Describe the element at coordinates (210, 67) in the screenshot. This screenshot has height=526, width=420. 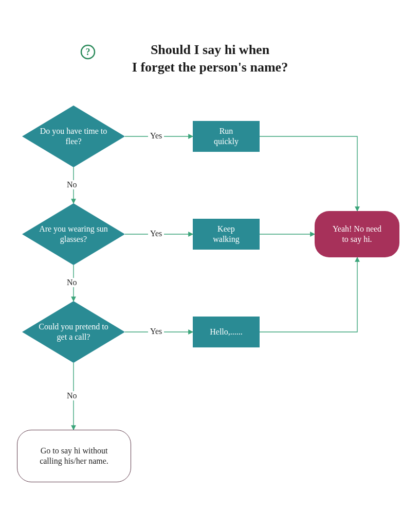
I see `title-line-2: I forget the person's name?` at that location.